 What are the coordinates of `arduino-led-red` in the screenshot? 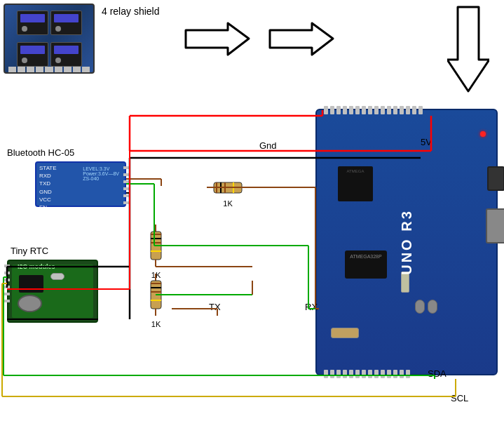 It's located at (483, 134).